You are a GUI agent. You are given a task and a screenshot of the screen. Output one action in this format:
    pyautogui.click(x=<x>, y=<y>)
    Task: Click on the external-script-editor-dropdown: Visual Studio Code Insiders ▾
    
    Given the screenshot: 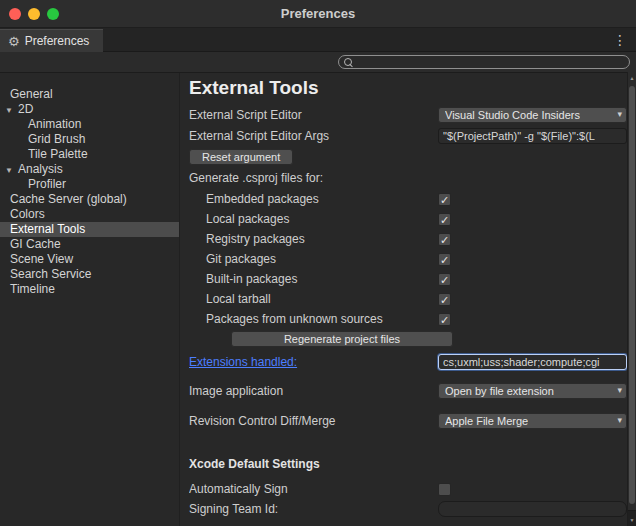 What is the action you would take?
    pyautogui.click(x=532, y=115)
    